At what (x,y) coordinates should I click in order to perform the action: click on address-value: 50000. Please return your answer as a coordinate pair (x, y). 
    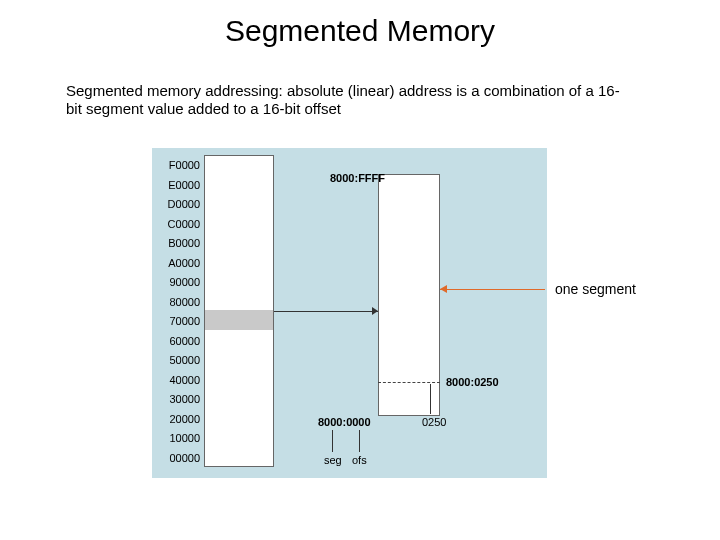
    Looking at the image, I should click on (181, 361).